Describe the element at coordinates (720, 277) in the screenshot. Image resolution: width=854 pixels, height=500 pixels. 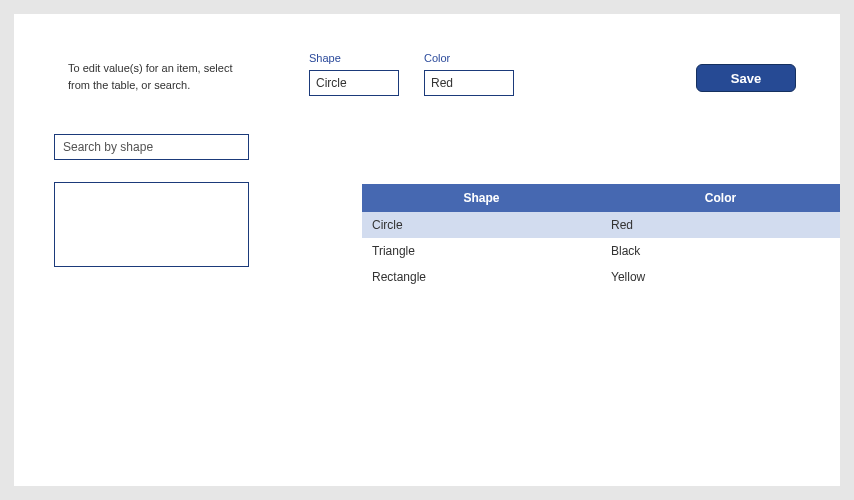
I see `table-cell-color: Yellow` at that location.